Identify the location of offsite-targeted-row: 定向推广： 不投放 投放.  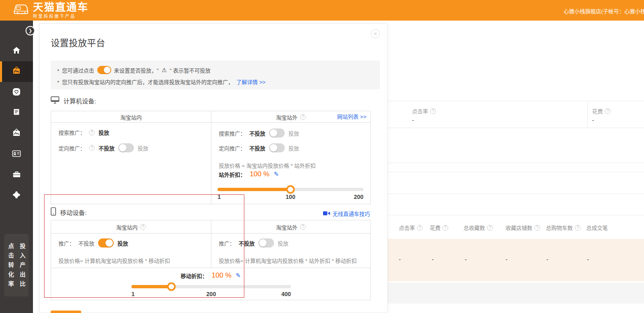
(259, 148).